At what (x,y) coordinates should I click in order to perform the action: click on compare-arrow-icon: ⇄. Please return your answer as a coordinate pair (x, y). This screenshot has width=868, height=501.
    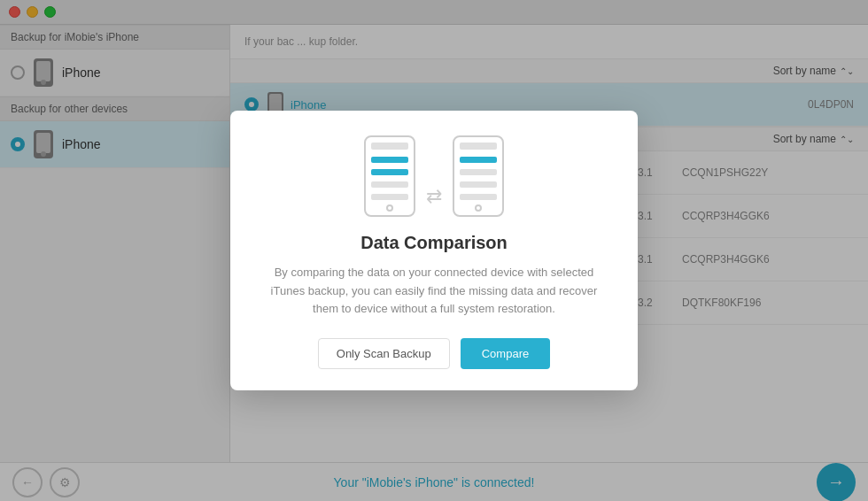
    Looking at the image, I should click on (434, 201).